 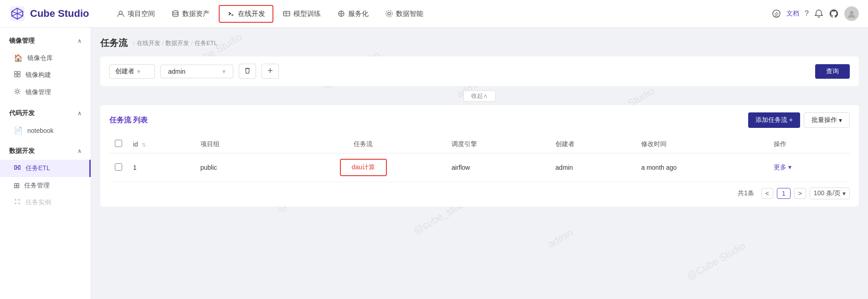 I want to click on chevron-up-icon-3: ∧, so click(x=79, y=151).